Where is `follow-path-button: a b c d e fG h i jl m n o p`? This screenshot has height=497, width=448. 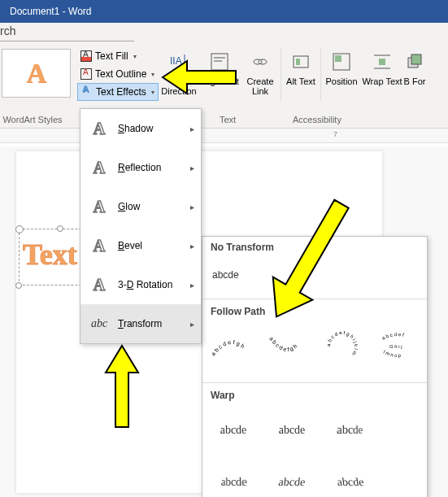
follow-path-button: a b c d e fG h i jl m n o p is located at coordinates (398, 347).